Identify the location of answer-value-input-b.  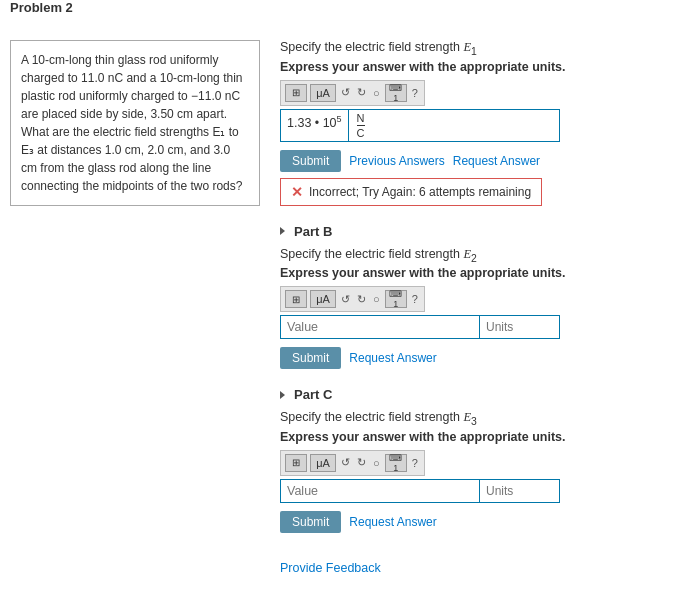
(380, 327).